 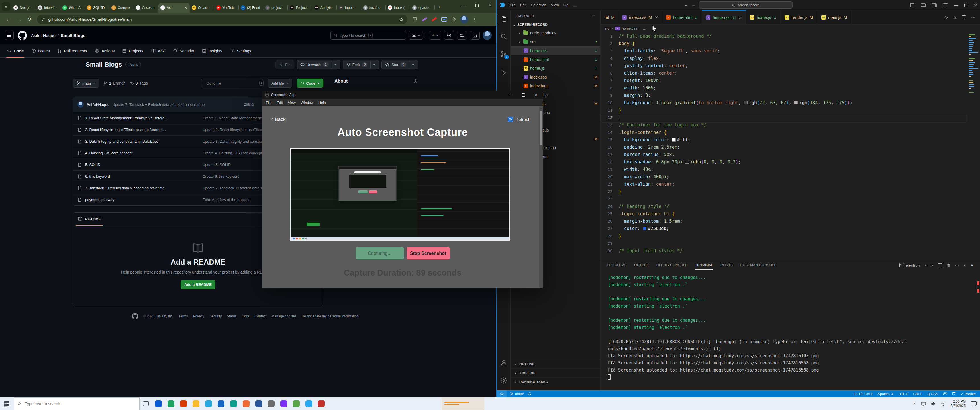 I want to click on extensions-puzzle-icon, so click(x=453, y=20).